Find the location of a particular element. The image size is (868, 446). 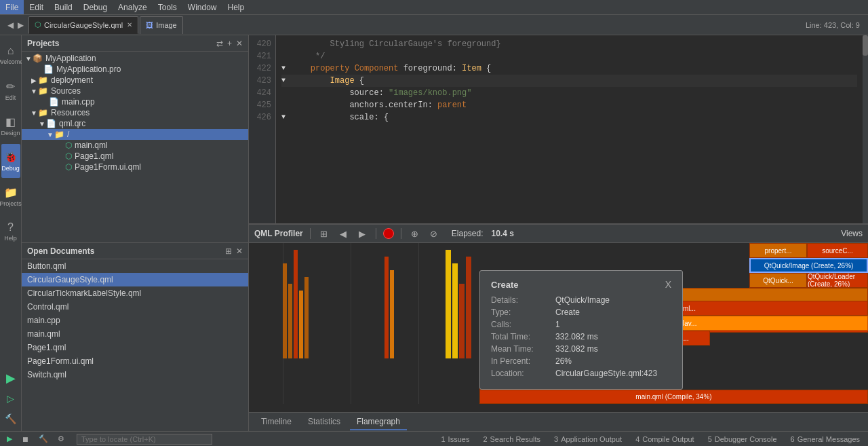

sidebar-welcome-btn: ⌂ Welcome is located at coordinates (11, 55).